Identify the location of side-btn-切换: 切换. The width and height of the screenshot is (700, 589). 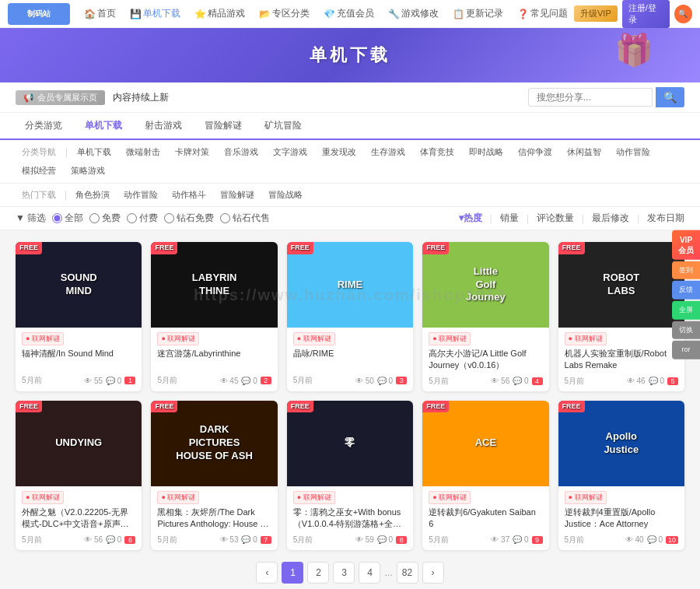
(686, 330).